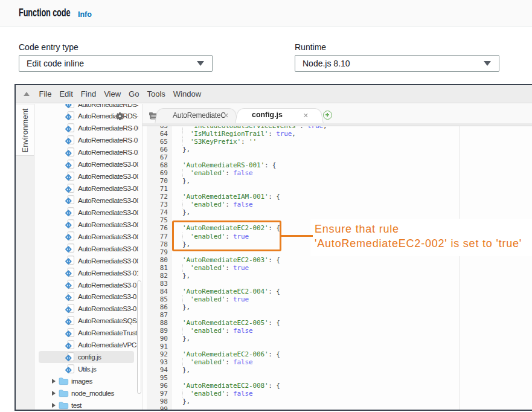  I want to click on tree-file-AutoRemediateVPC-001.js: AutoRemediateVPC-001.js, so click(86, 345).